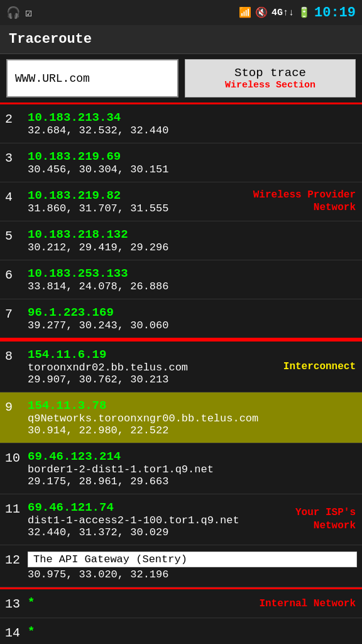 The height and width of the screenshot is (644, 362). What do you see at coordinates (19, 13) in the screenshot?
I see `status-left-icons: 🎧 ☑` at bounding box center [19, 13].